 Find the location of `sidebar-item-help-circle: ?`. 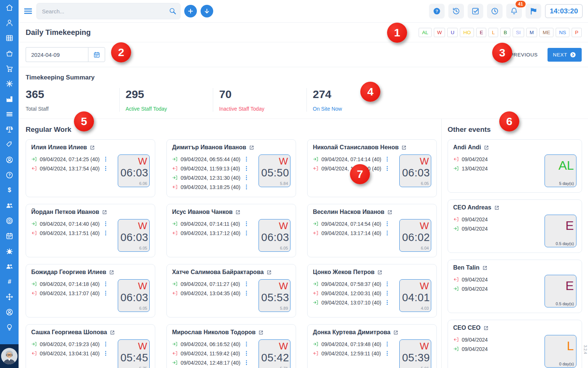

sidebar-item-help-circle: ? is located at coordinates (9, 175).